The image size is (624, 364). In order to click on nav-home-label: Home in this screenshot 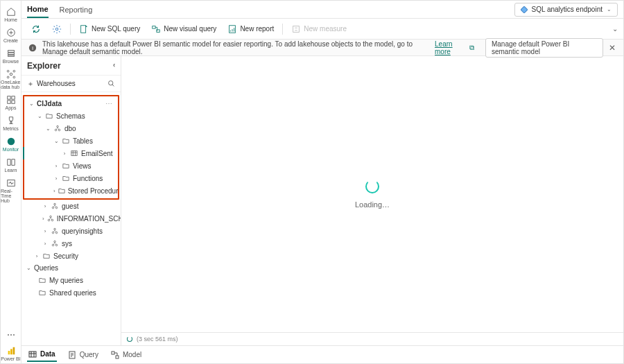, I will do `click(11, 19)`.